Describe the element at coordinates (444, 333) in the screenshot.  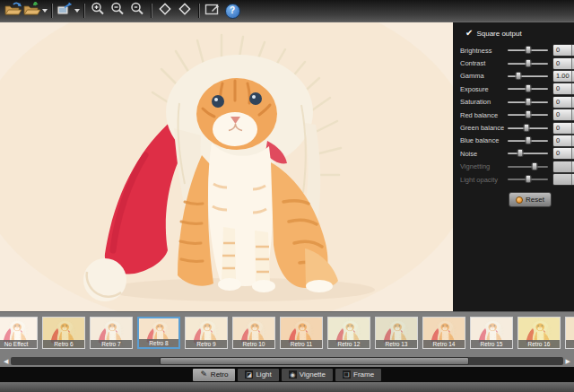
I see `filter-thumbnail: Retro 14` at that location.